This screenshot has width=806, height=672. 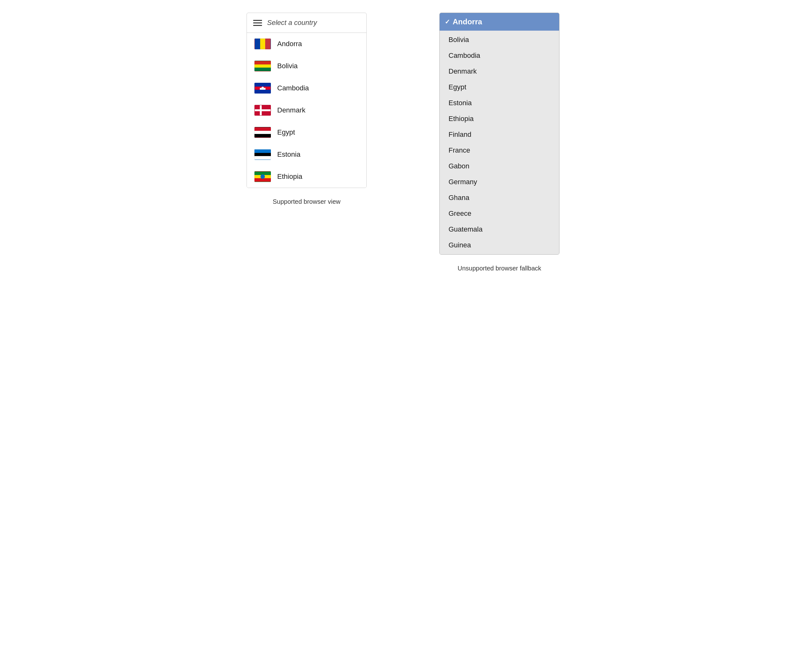 I want to click on list-item: Greece, so click(x=500, y=213).